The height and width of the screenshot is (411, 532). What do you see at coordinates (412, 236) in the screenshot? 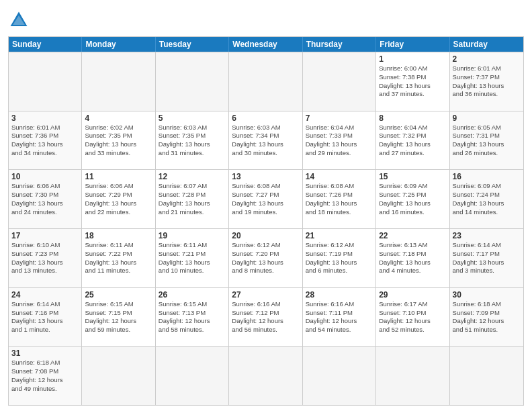
I see `day-number: 22` at bounding box center [412, 236].